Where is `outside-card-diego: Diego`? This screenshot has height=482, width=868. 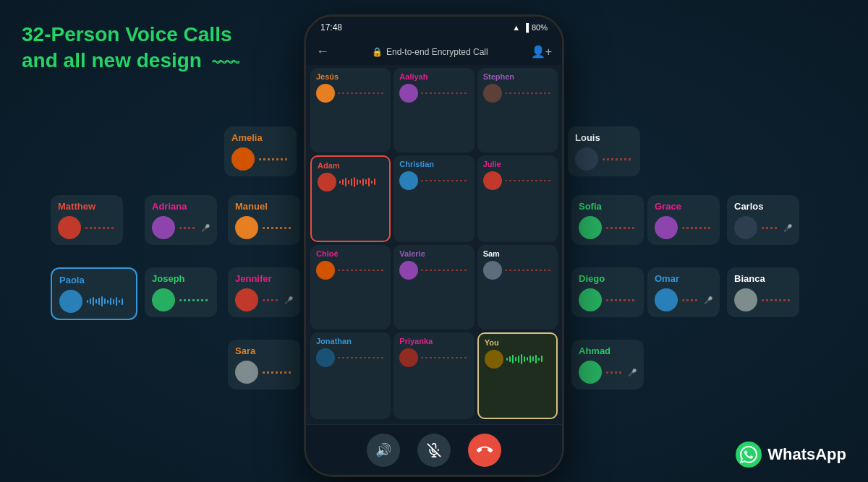 outside-card-diego: Diego is located at coordinates (608, 292).